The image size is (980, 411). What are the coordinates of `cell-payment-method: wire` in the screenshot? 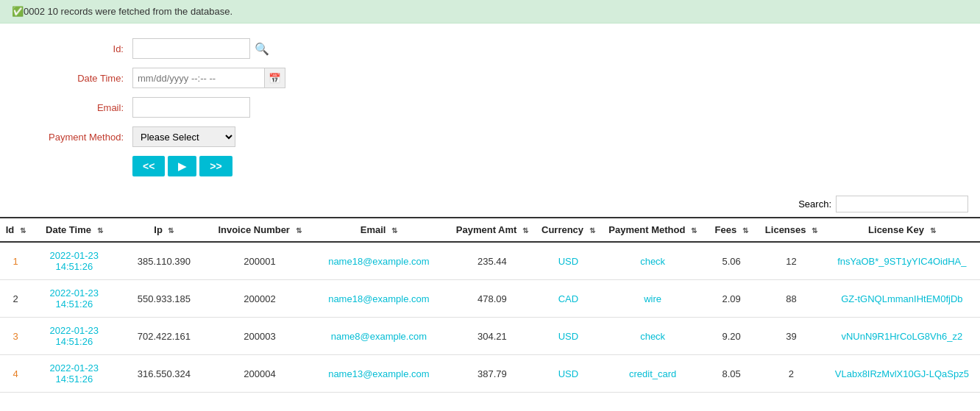 It's located at (653, 299).